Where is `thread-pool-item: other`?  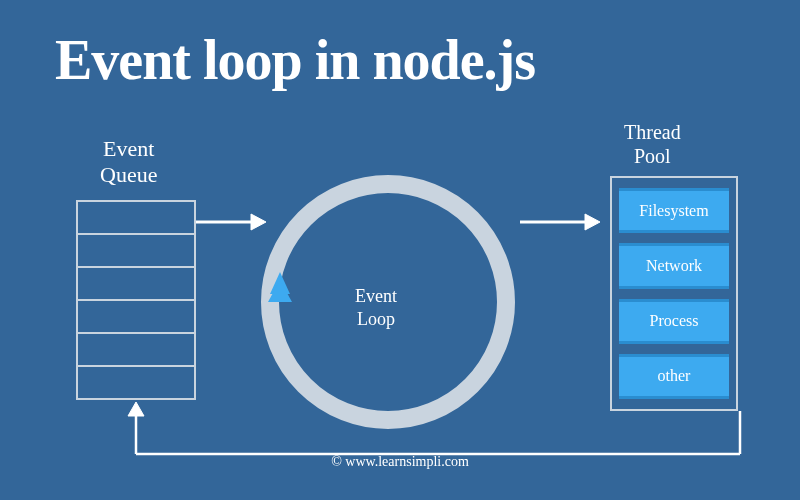 thread-pool-item: other is located at coordinates (674, 376).